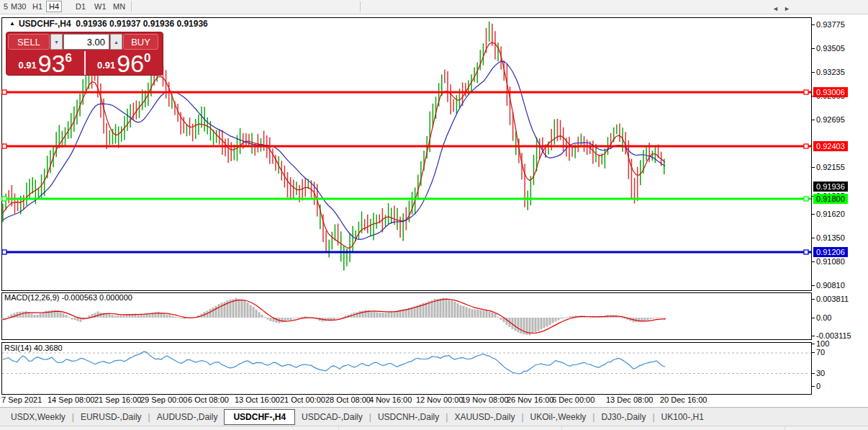  I want to click on timeframe-button-h4: H4, so click(54, 6).